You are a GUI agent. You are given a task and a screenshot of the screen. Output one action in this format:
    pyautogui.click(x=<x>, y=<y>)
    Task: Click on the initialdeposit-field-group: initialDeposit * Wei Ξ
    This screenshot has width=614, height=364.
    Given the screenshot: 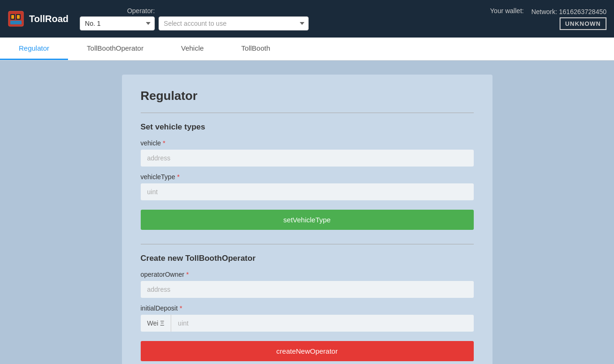 What is the action you would take?
    pyautogui.click(x=307, y=318)
    